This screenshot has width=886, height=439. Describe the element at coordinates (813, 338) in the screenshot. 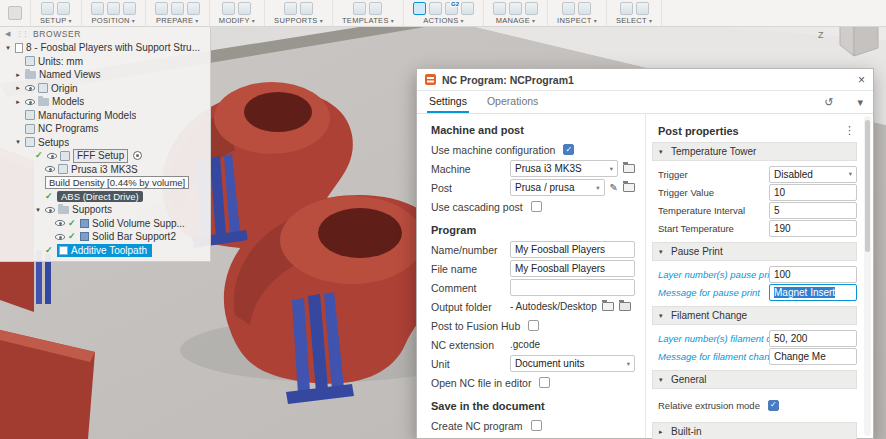

I see `layer-number-s-filament-change-input: 50, 200` at that location.